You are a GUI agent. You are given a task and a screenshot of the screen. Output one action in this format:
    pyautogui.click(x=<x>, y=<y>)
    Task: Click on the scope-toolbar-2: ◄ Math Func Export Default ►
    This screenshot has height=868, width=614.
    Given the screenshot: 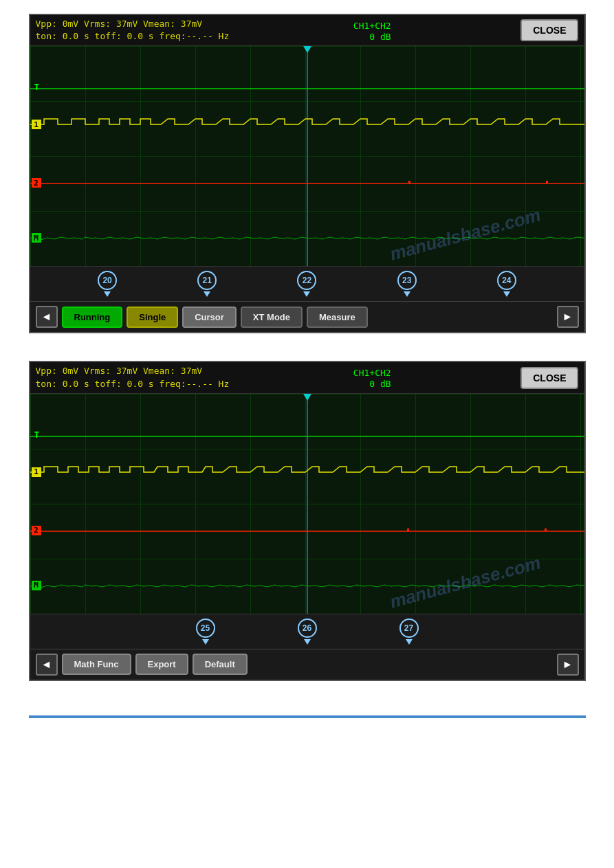 What is the action you would take?
    pyautogui.click(x=307, y=664)
    